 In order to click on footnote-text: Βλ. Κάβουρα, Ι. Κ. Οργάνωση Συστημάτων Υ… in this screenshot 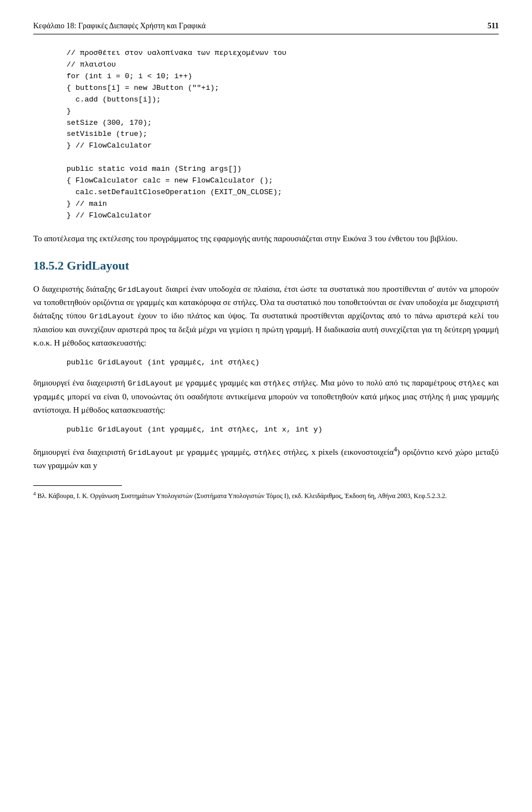, I will do `click(243, 496)`.